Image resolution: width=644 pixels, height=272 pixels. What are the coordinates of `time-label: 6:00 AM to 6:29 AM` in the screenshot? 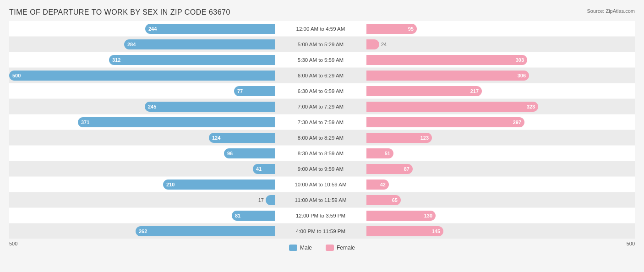 It's located at (321, 76).